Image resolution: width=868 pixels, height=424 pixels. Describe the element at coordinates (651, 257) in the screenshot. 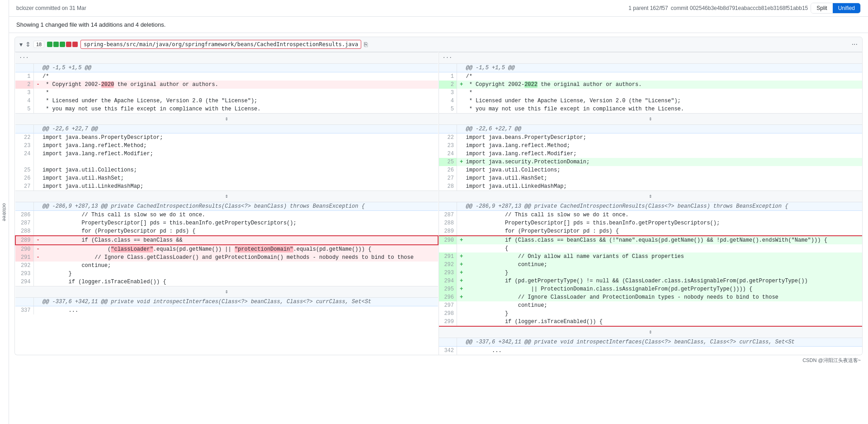

I see `table-row: 291 + // Only allow all name variants of…` at that location.